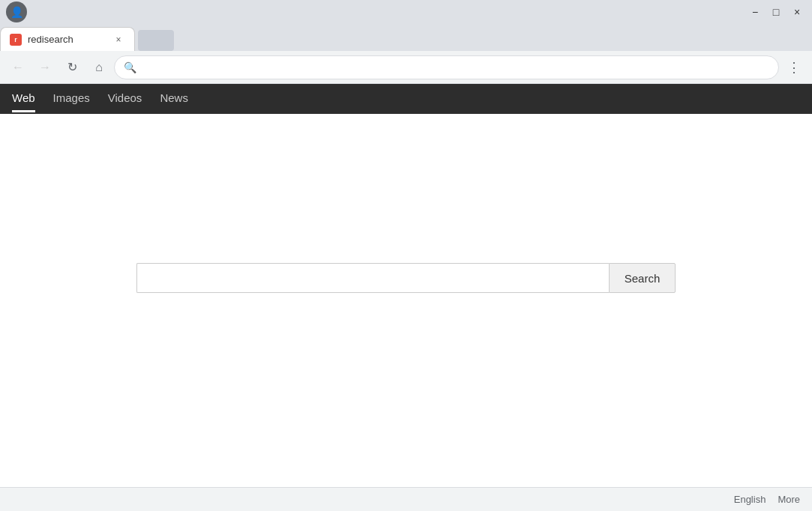 This screenshot has height=511, width=812. I want to click on forward-button: →, so click(45, 67).